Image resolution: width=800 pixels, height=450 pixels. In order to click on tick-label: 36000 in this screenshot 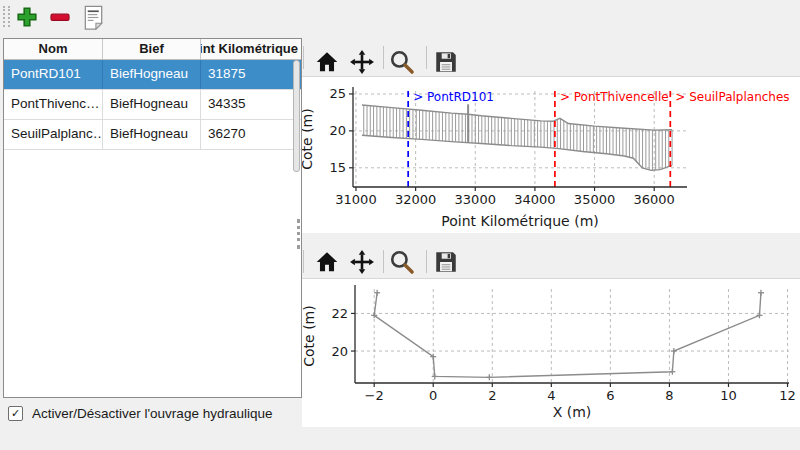, I will do `click(654, 200)`.